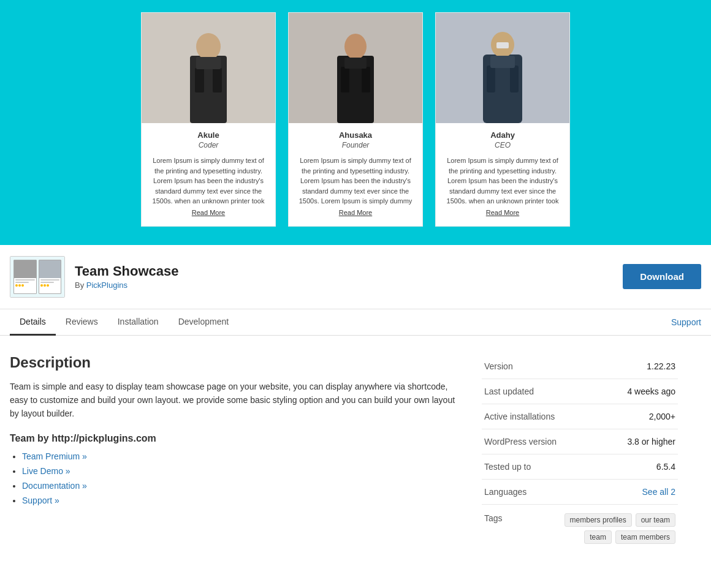 The width and height of the screenshot is (711, 588). Describe the element at coordinates (55, 486) in the screenshot. I see `link-2: Documentation »` at that location.